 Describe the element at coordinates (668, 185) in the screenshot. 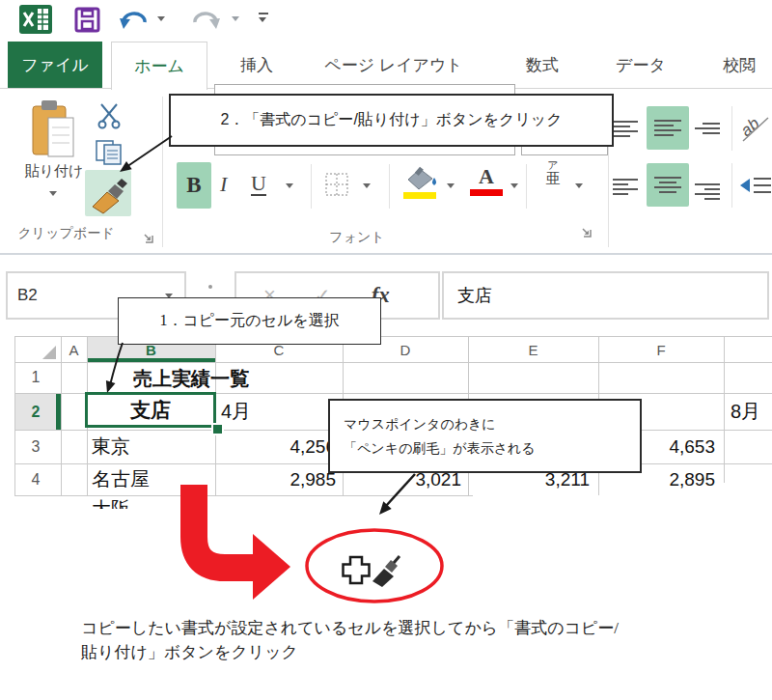

I see `align-center-button` at that location.